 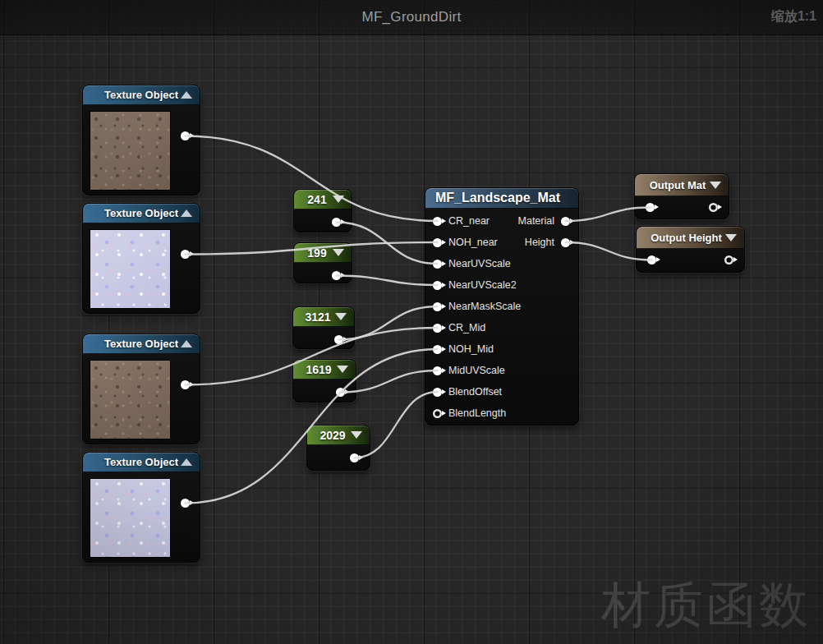 What do you see at coordinates (412, 17) in the screenshot?
I see `graph-title: MF_GroundDirt` at bounding box center [412, 17].